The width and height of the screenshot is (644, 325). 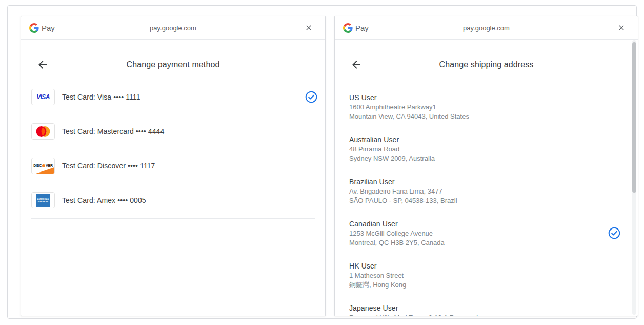 I want to click on visa-logo-icon: VISA, so click(x=43, y=97).